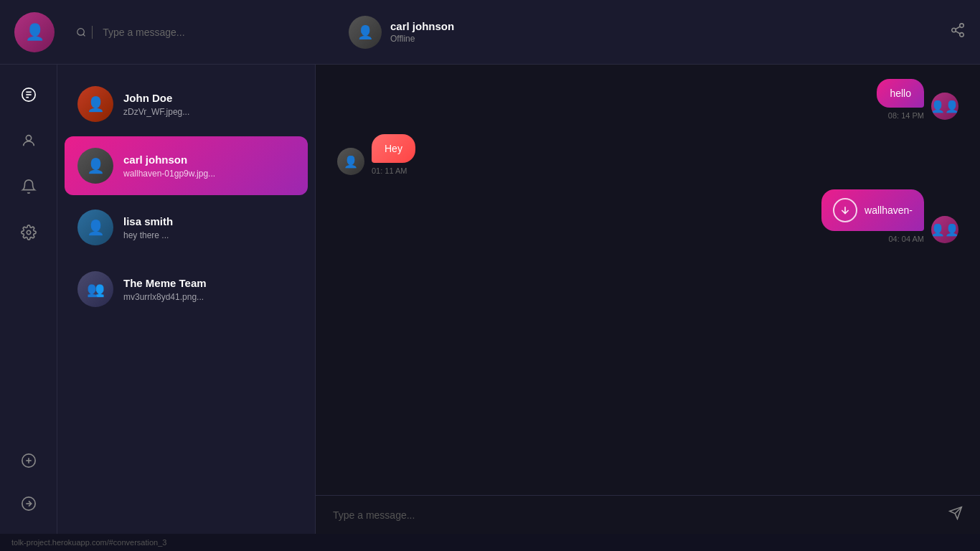 The image size is (980, 551). What do you see at coordinates (209, 290) in the screenshot?
I see `meme-team-details: The Meme Team mv3urrlx8yd41.png...` at bounding box center [209, 290].